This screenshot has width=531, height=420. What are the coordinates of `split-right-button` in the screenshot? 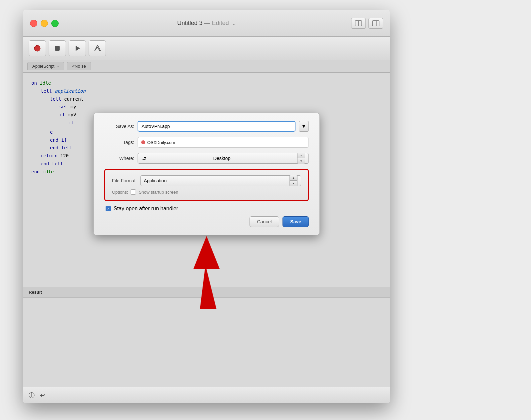 It's located at (376, 23).